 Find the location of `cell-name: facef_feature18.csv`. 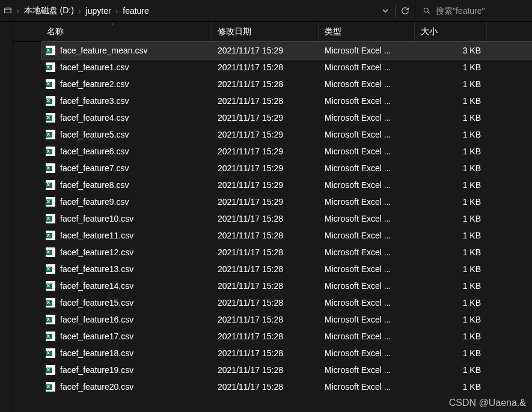

cell-name: facef_feature18.csv is located at coordinates (127, 353).